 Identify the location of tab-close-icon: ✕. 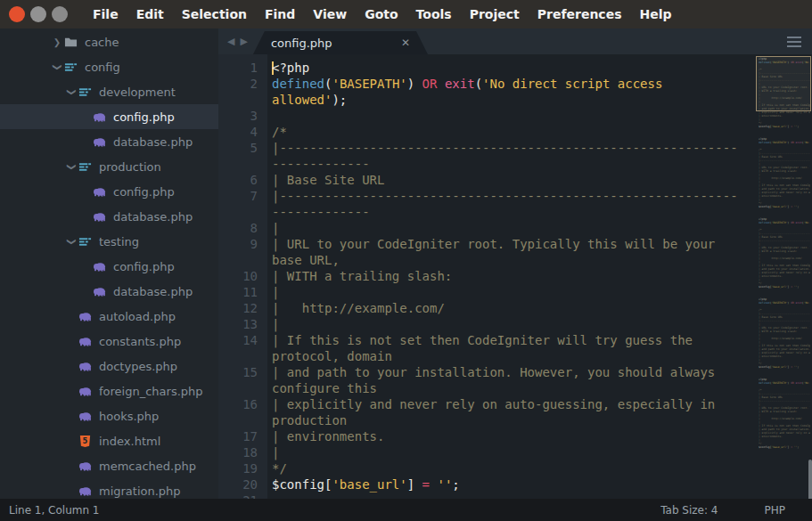
(406, 43).